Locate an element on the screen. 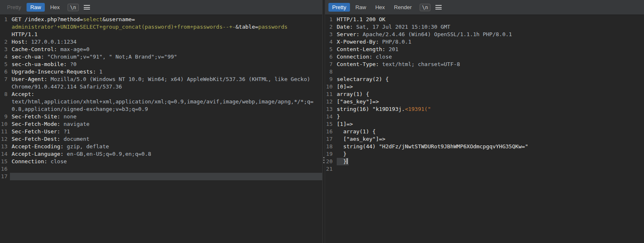 This screenshot has width=644, height=243. text-segment: array(1) { is located at coordinates (356, 131).